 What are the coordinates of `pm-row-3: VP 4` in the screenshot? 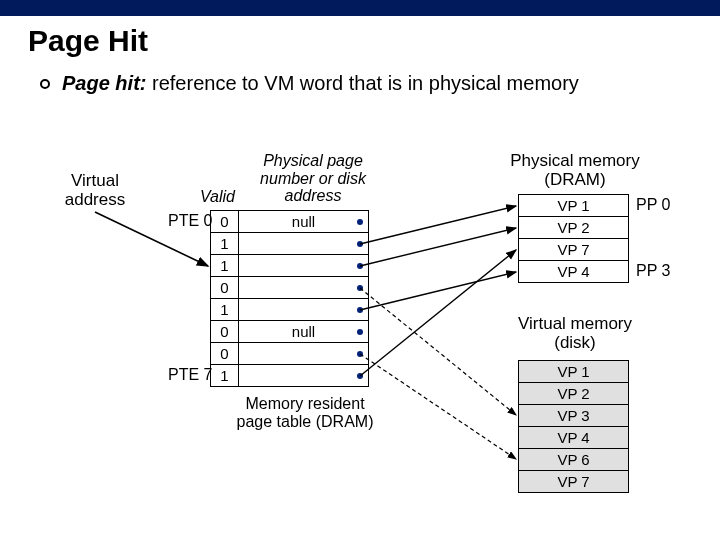 It's located at (574, 272).